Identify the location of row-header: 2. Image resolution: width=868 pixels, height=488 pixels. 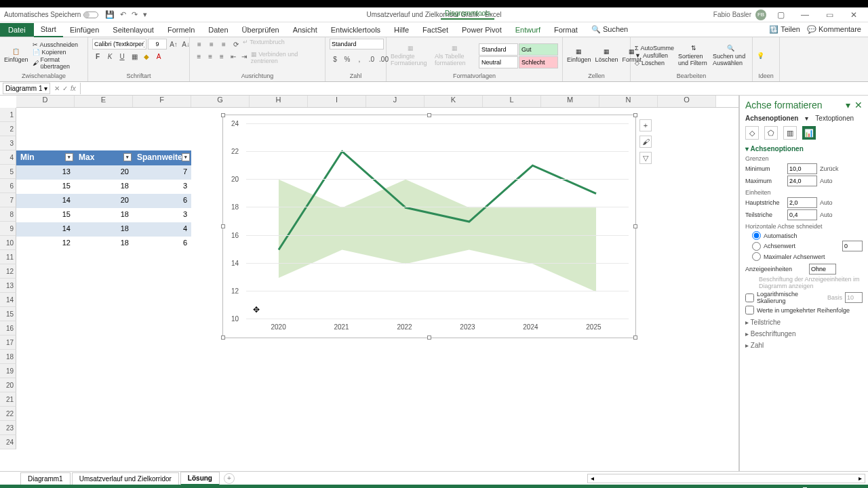
(8, 129).